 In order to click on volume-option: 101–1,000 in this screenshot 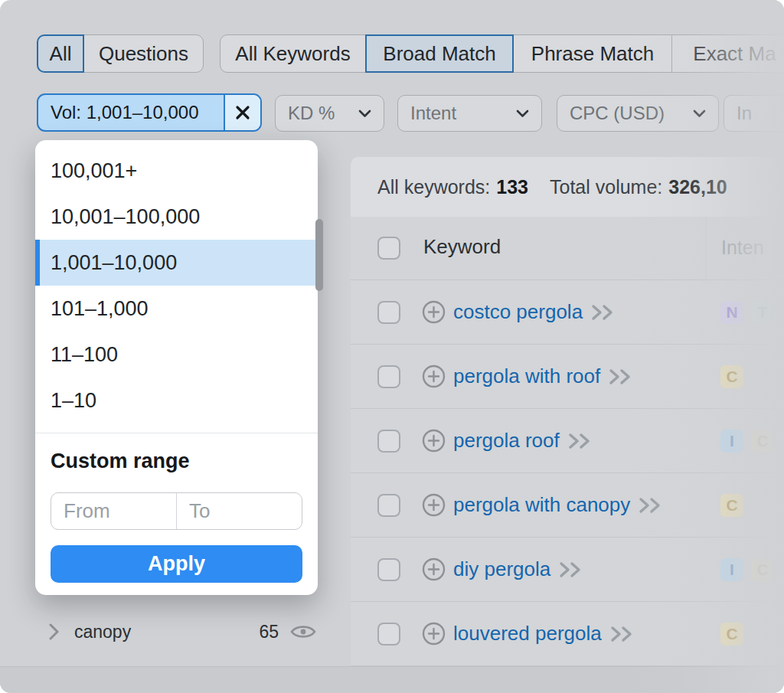, I will do `click(176, 309)`.